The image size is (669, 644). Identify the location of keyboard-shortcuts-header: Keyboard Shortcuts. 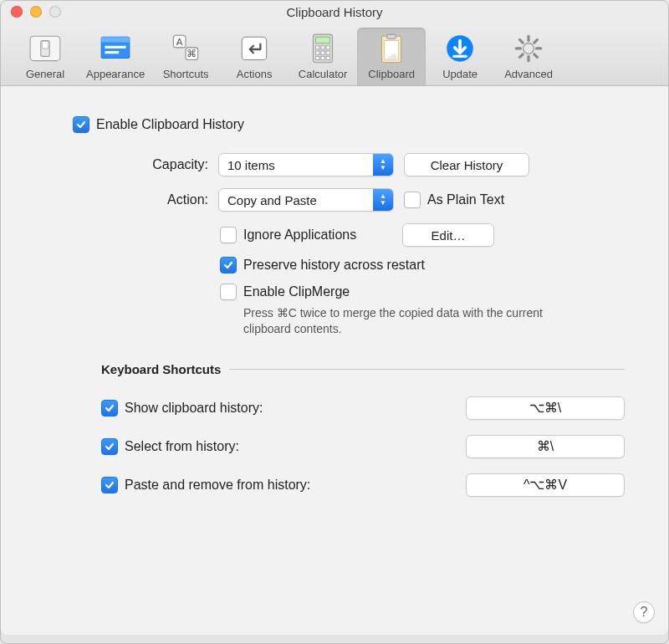
(363, 370).